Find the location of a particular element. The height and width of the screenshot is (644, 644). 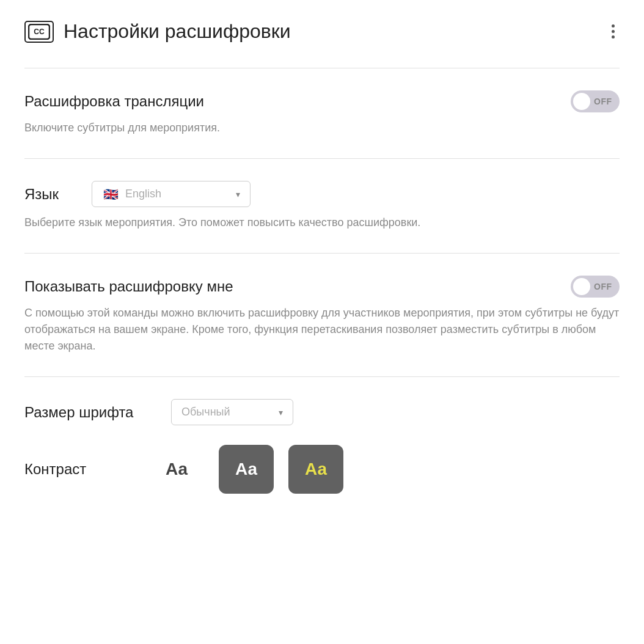

transcription-toggle-label: OFF is located at coordinates (603, 101).